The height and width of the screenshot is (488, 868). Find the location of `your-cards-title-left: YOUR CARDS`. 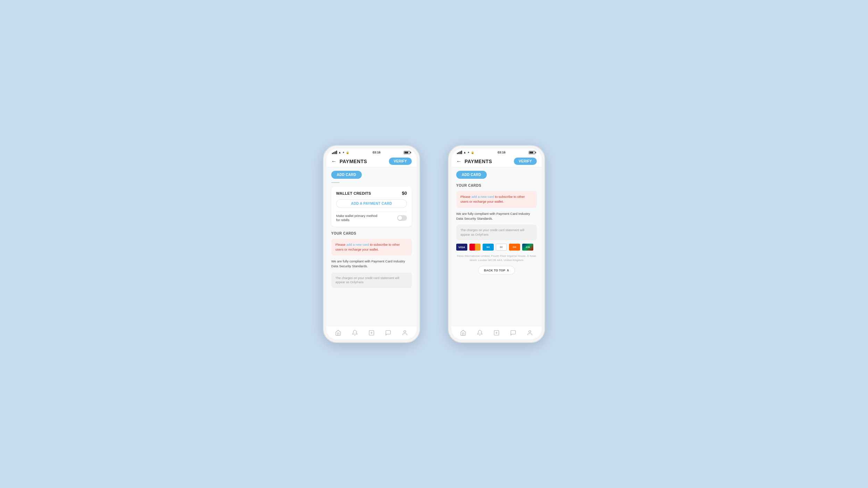

your-cards-title-left: YOUR CARDS is located at coordinates (372, 233).